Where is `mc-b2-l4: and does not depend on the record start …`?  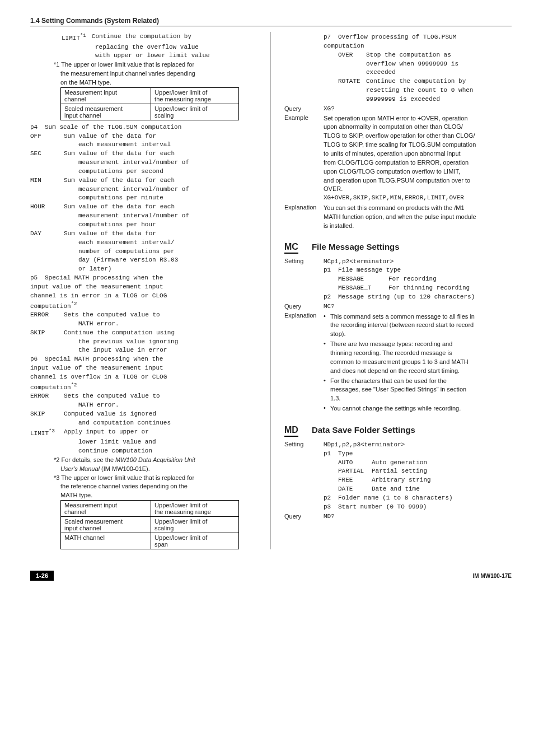 mc-b2-l4: and does not depend on the record start … is located at coordinates (421, 371).